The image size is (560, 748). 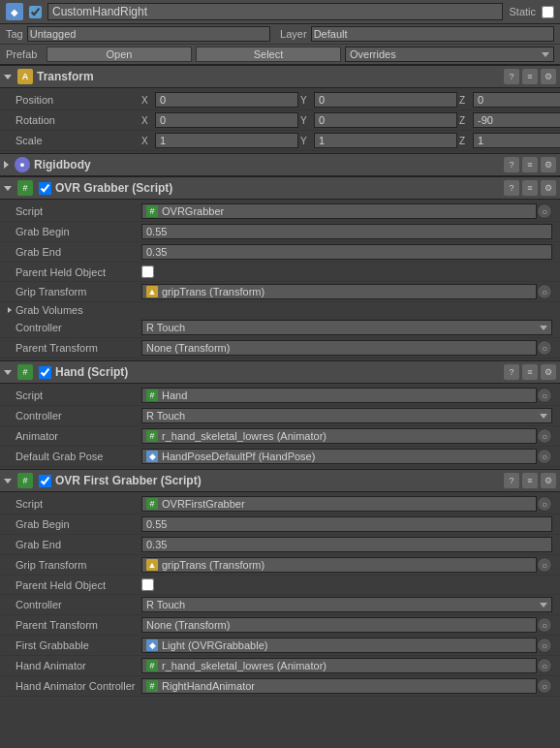 I want to click on scale-y-label: Y, so click(x=306, y=141).